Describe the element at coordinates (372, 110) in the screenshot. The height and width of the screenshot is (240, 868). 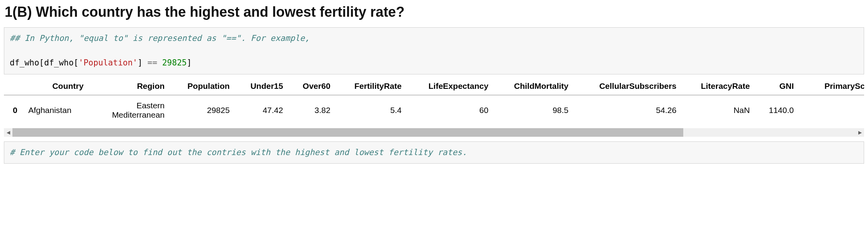
I see `table-cell: 5.4` at that location.